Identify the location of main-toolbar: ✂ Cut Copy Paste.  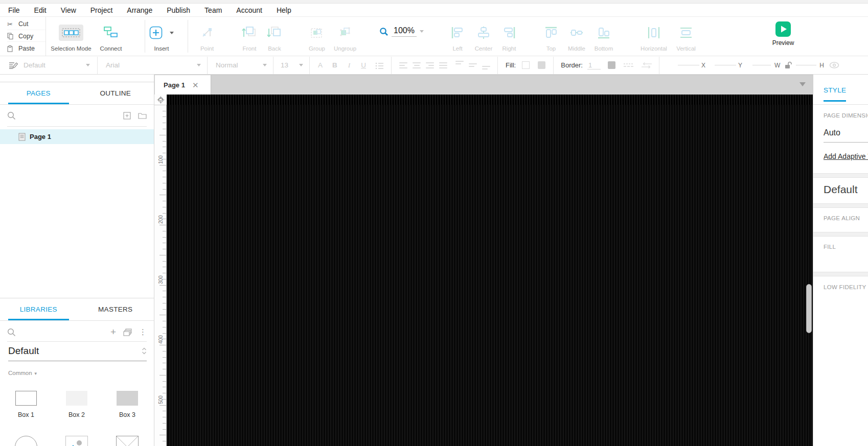
(434, 37).